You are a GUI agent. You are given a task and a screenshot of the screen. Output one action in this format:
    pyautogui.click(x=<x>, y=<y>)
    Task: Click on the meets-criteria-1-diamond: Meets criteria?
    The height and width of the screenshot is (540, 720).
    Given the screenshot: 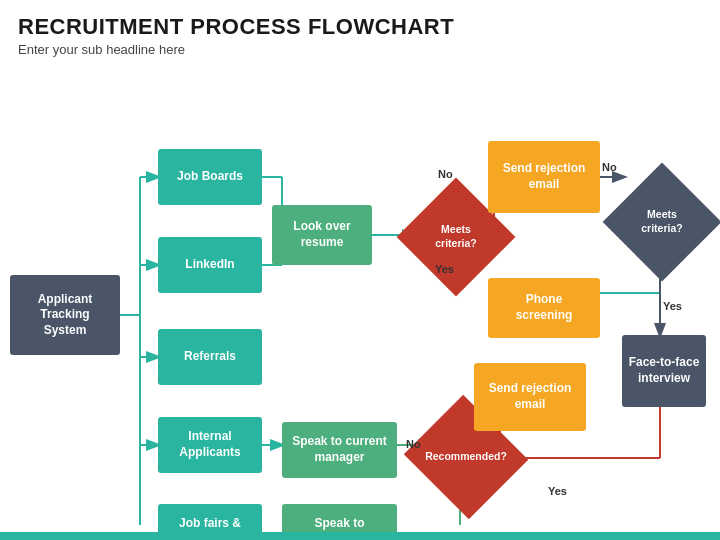 What is the action you would take?
    pyautogui.click(x=456, y=237)
    